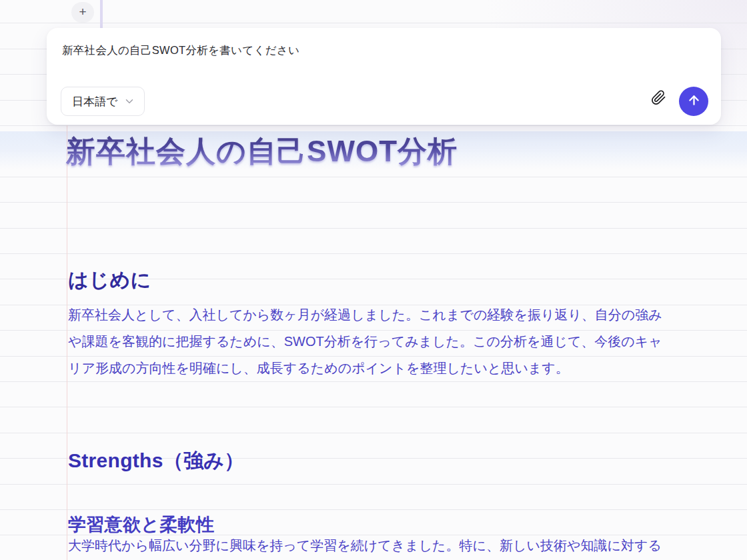  What do you see at coordinates (261, 151) in the screenshot?
I see `document-title: 新卒社会人の自己SWOT分析` at bounding box center [261, 151].